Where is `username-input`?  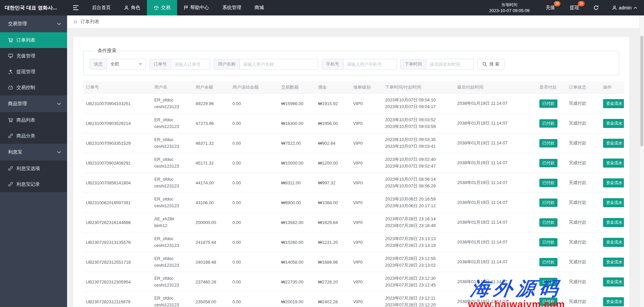
username-input is located at coordinates (278, 64).